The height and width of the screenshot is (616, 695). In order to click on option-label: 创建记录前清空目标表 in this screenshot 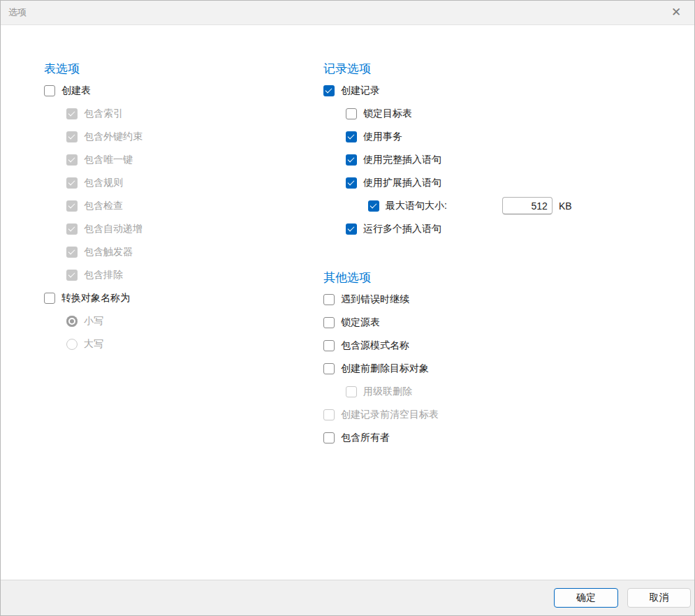, I will do `click(390, 415)`.